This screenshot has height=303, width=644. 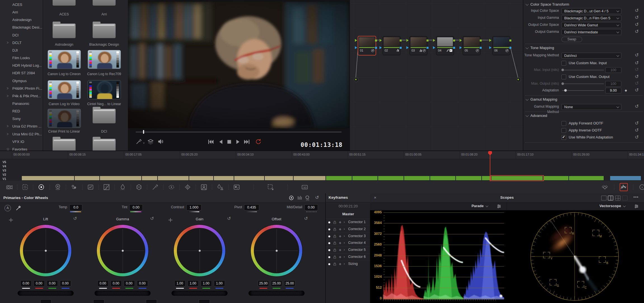 What do you see at coordinates (238, 142) in the screenshot?
I see `play-icon` at bounding box center [238, 142].